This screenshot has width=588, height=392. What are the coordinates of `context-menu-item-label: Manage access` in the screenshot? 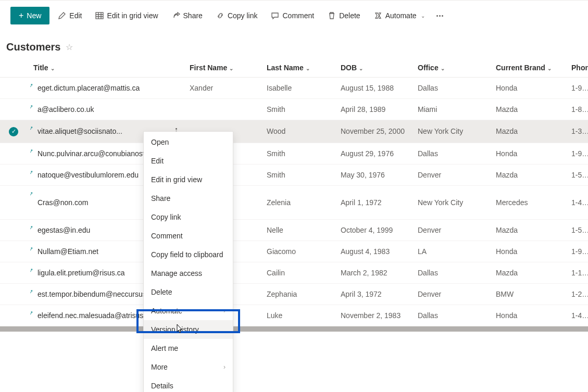 It's located at (177, 273).